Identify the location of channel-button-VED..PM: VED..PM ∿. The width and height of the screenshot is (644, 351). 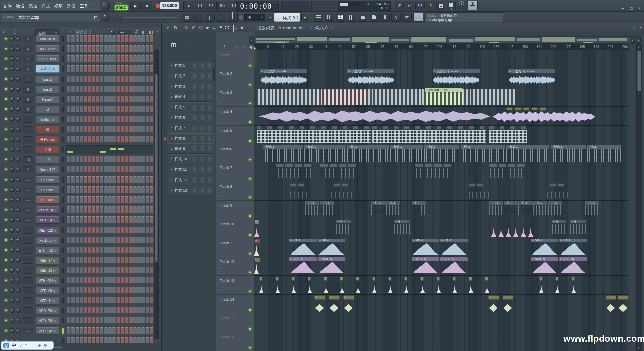
(48, 311).